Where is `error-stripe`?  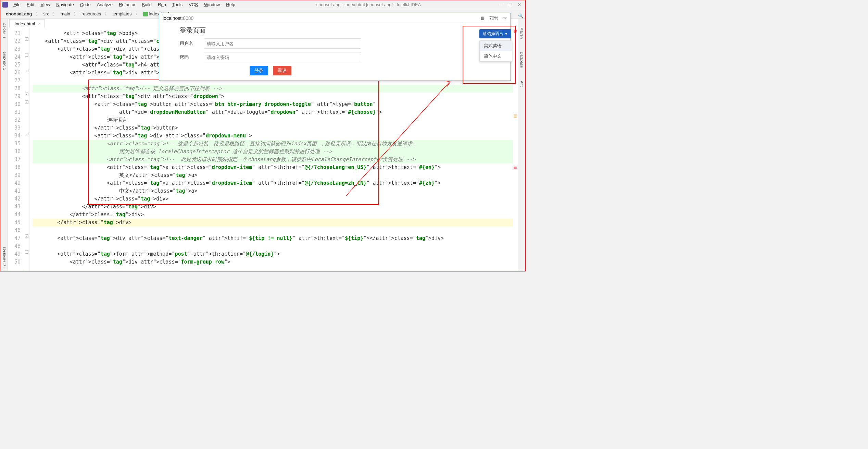 error-stripe is located at coordinates (515, 149).